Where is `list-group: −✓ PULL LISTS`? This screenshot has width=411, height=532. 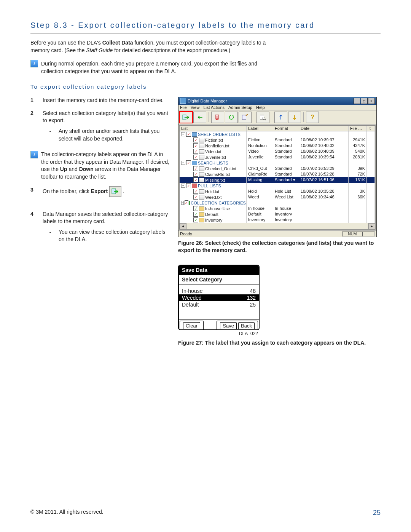
list-group: −✓ PULL LISTS is located at coordinates (277, 186).